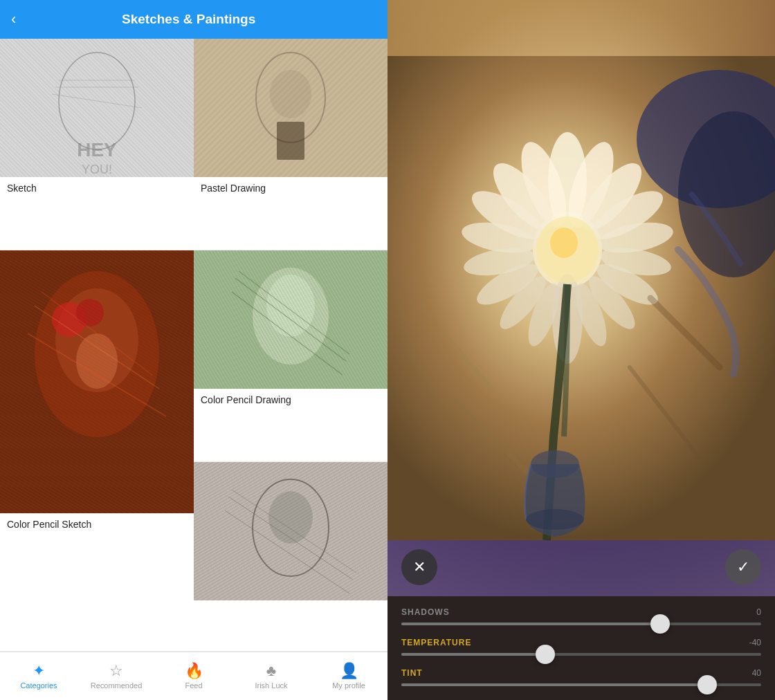 Image resolution: width=775 pixels, height=700 pixels. I want to click on temperature-header: TEMPERATURE -40, so click(581, 643).